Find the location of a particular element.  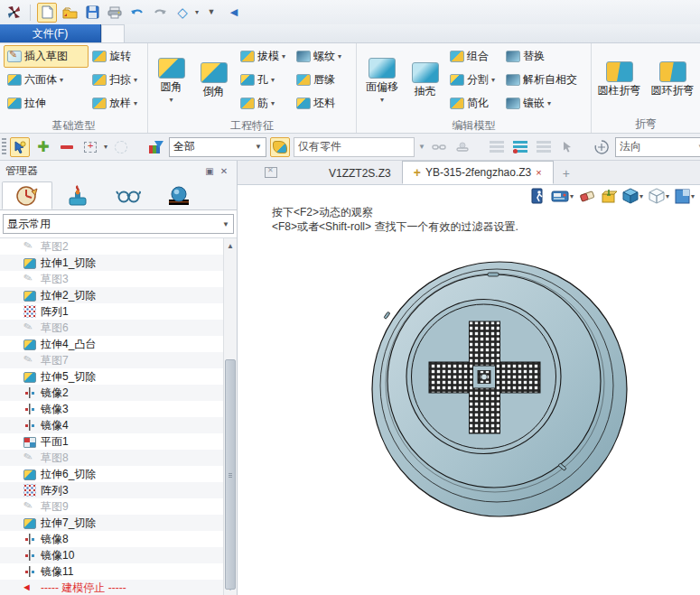

tree-item: 平面1 is located at coordinates (112, 442).